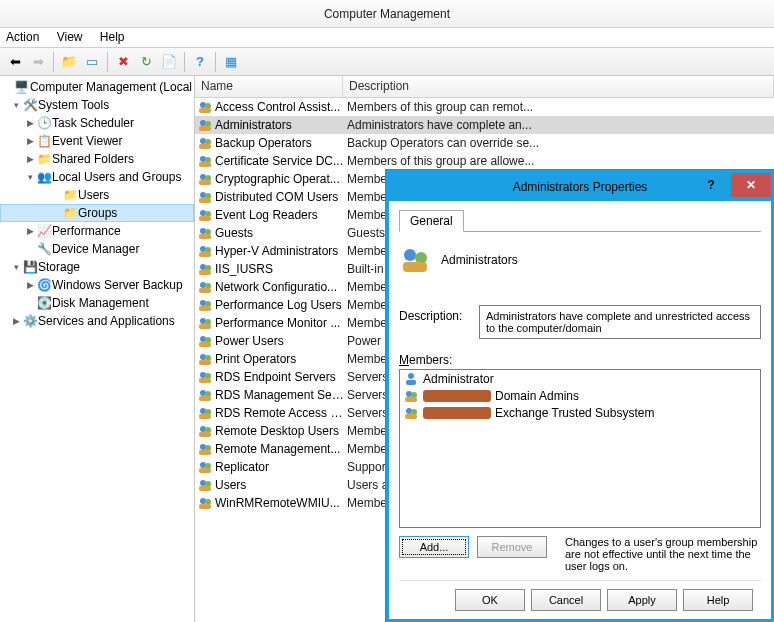 The image size is (774, 622). What do you see at coordinates (434, 547) in the screenshot?
I see `add-button: Add...` at bounding box center [434, 547].